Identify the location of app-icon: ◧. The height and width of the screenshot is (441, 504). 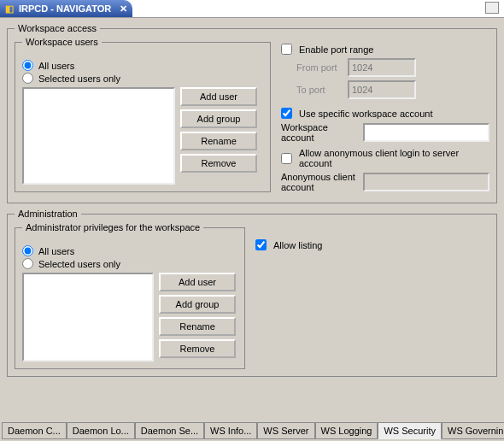
(9, 9).